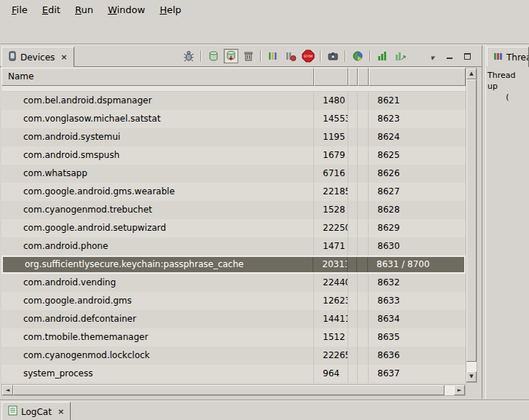  What do you see at coordinates (264, 10) in the screenshot?
I see `menu-bar: File Edit Run Window Help` at bounding box center [264, 10].